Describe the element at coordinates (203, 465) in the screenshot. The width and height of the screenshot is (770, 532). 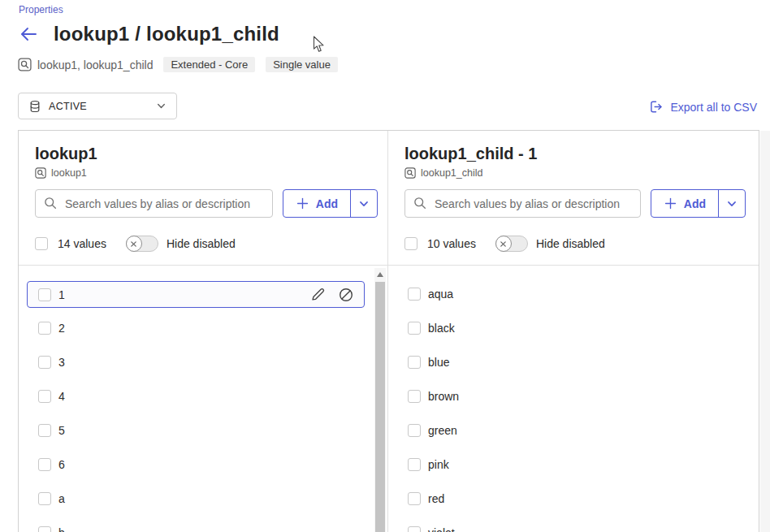
I see `list-item: 6` at that location.